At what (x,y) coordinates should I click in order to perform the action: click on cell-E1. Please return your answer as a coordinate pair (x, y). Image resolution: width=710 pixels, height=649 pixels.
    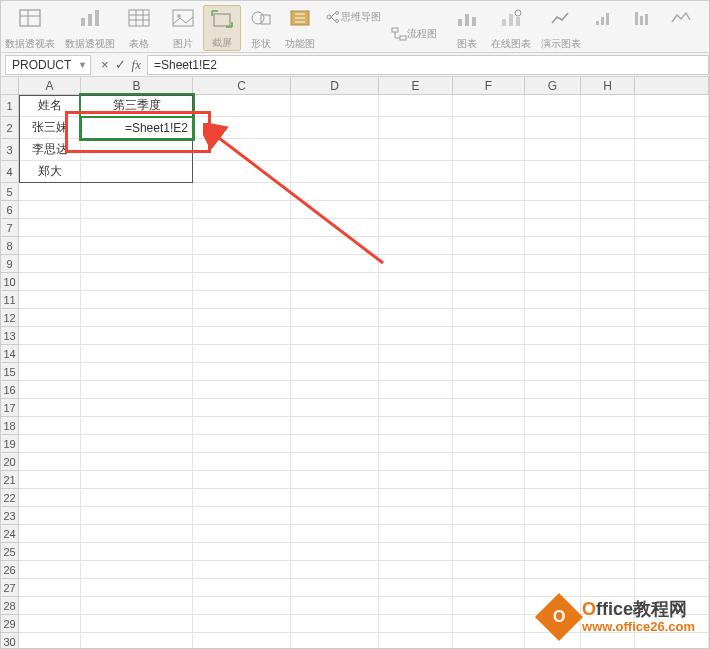
    Looking at the image, I should click on (416, 106).